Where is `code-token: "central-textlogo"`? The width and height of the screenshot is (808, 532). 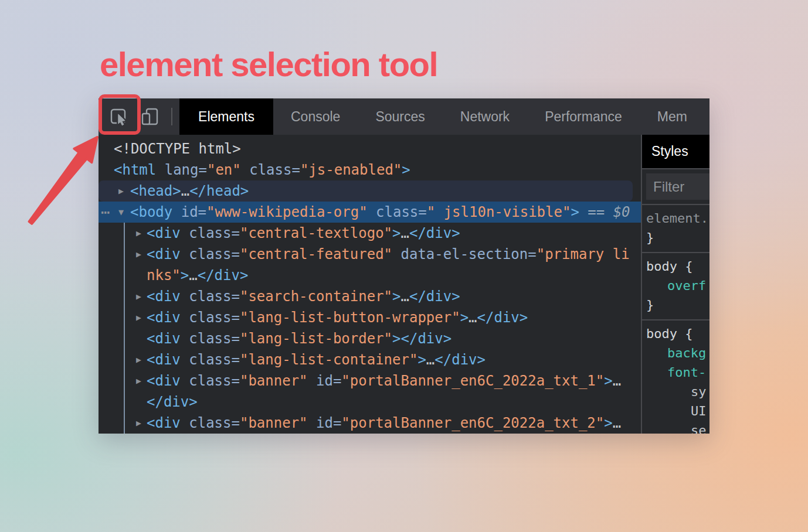 code-token: "central-textlogo" is located at coordinates (316, 233).